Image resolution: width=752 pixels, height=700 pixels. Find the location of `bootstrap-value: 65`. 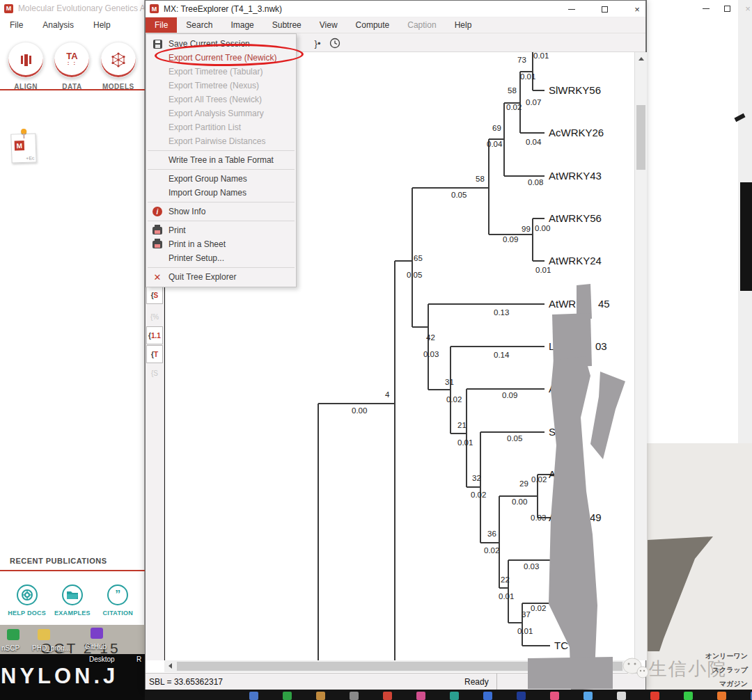

bootstrap-value: 65 is located at coordinates (418, 258).